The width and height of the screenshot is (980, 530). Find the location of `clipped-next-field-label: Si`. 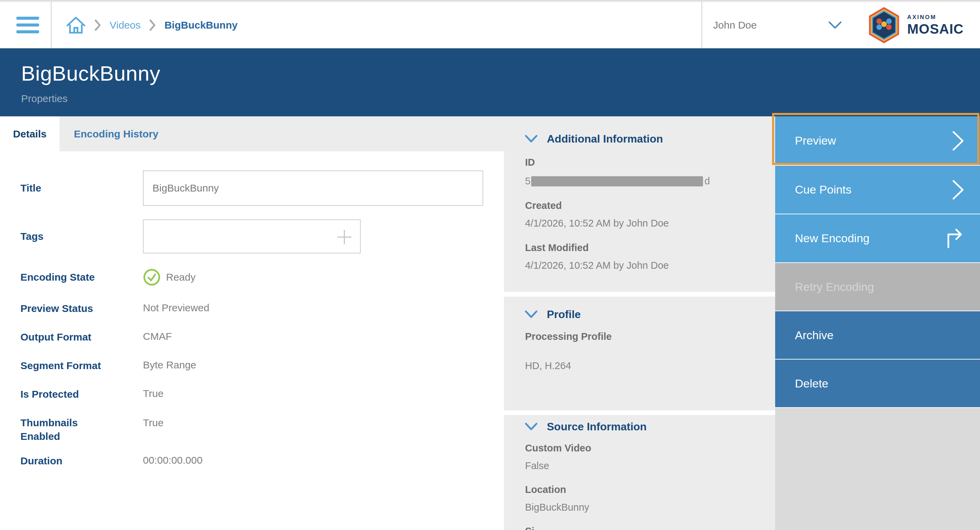

clipped-next-field-label: Si is located at coordinates (650, 528).